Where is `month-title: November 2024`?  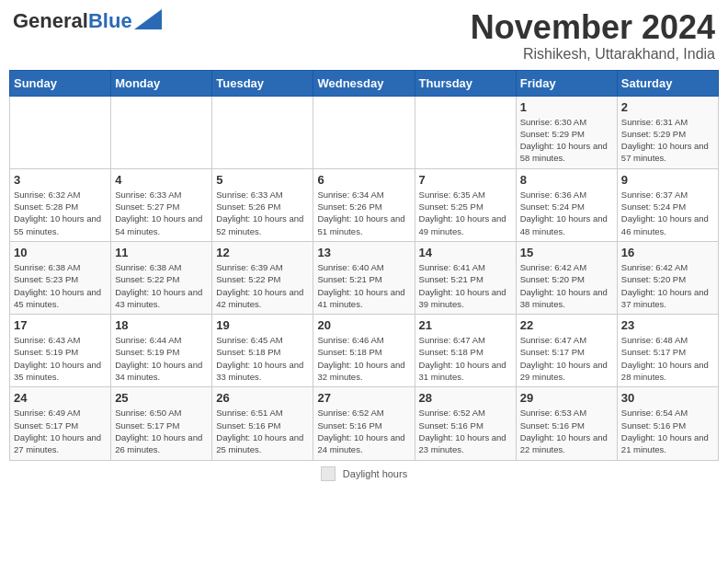 month-title: November 2024 is located at coordinates (593, 28).